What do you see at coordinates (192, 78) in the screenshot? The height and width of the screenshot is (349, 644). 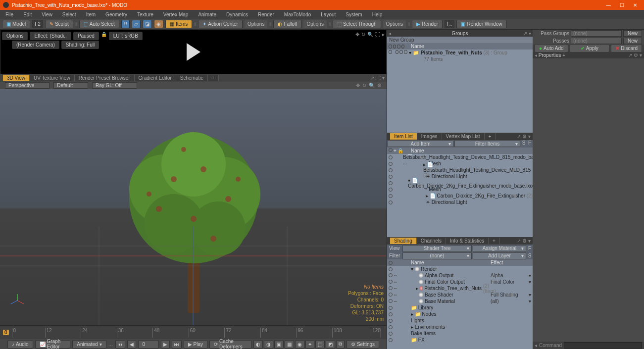 I see `tab-schematic: Schematic` at bounding box center [192, 78].